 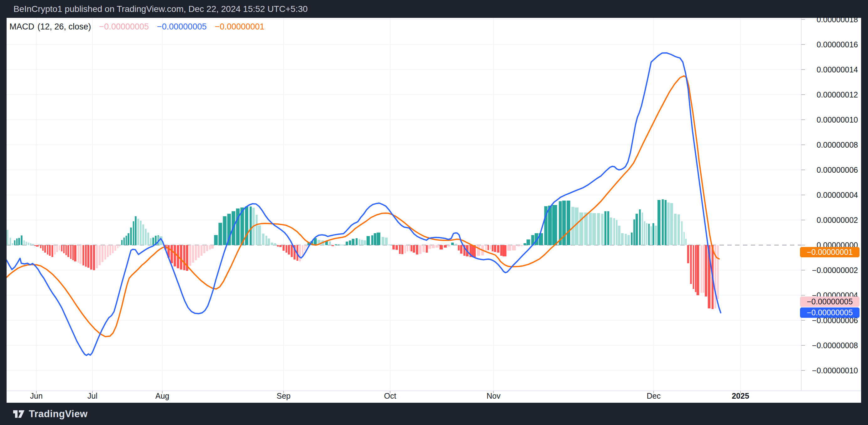 I want to click on price-scale-label: 0.00000006, so click(x=827, y=170).